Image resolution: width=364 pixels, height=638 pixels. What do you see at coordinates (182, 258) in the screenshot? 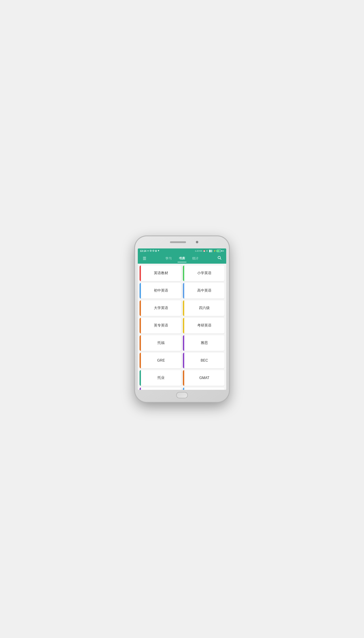
I see `tab-library: 书库` at bounding box center [182, 258].